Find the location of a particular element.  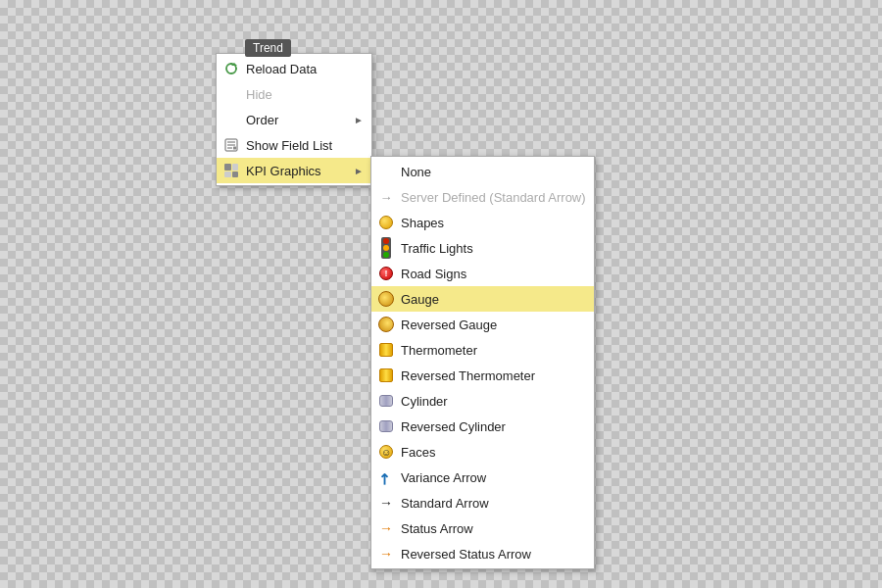

submenu-item-cylinder: Cylinder is located at coordinates (482, 401).